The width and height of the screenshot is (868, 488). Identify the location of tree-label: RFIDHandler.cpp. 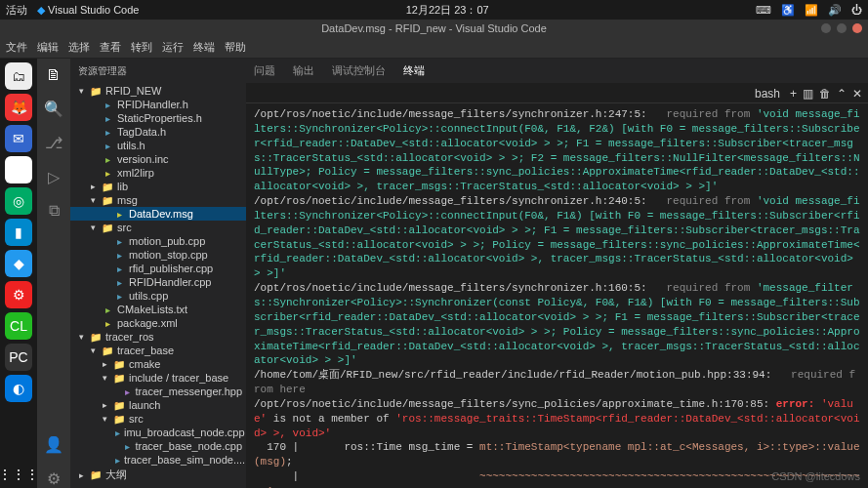
(170, 282).